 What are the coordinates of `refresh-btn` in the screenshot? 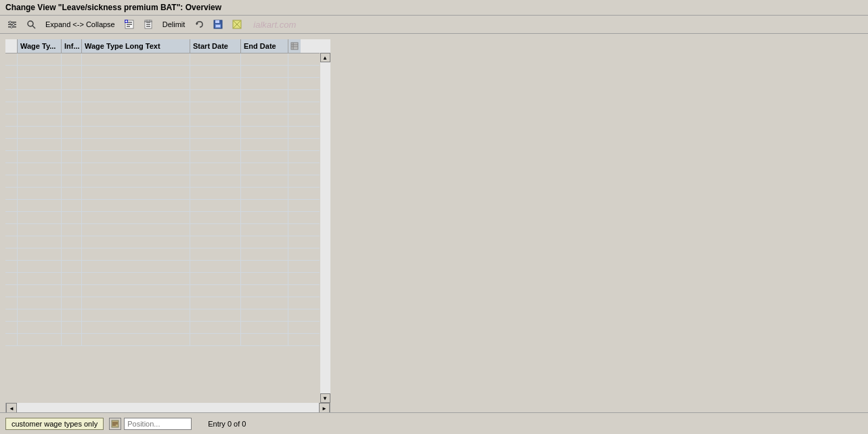 It's located at (237, 24).